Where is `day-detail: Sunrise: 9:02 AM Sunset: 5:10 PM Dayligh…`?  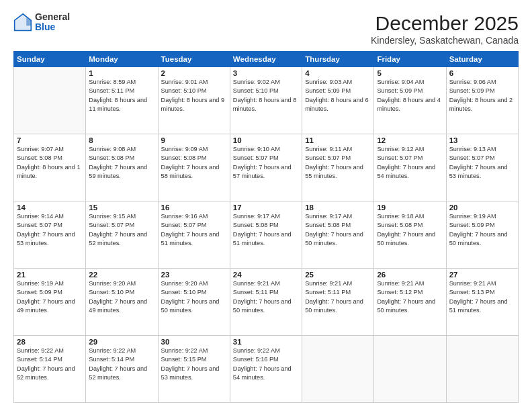
day-detail: Sunrise: 9:02 AM Sunset: 5:10 PM Dayligh… is located at coordinates (266, 95).